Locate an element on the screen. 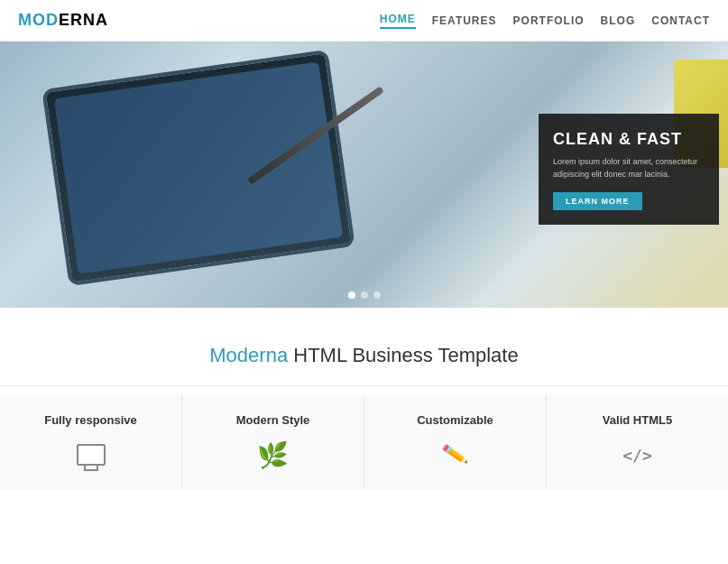  nav-home: HOME is located at coordinates (398, 21).